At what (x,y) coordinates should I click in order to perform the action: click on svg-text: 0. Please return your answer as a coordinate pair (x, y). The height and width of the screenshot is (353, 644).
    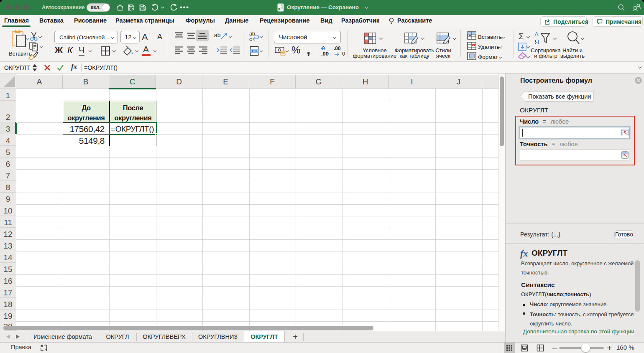
    Looking at the image, I should click on (344, 53).